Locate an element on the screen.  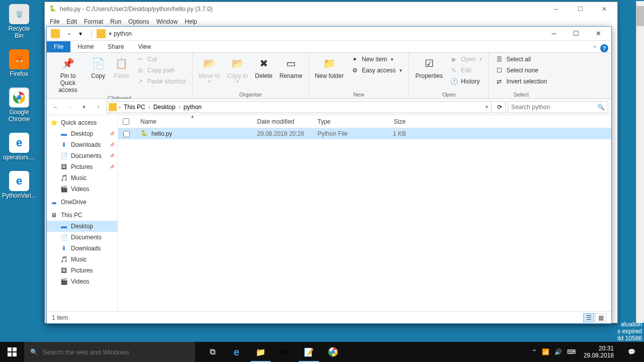
tab-home: Home is located at coordinates (86, 47).